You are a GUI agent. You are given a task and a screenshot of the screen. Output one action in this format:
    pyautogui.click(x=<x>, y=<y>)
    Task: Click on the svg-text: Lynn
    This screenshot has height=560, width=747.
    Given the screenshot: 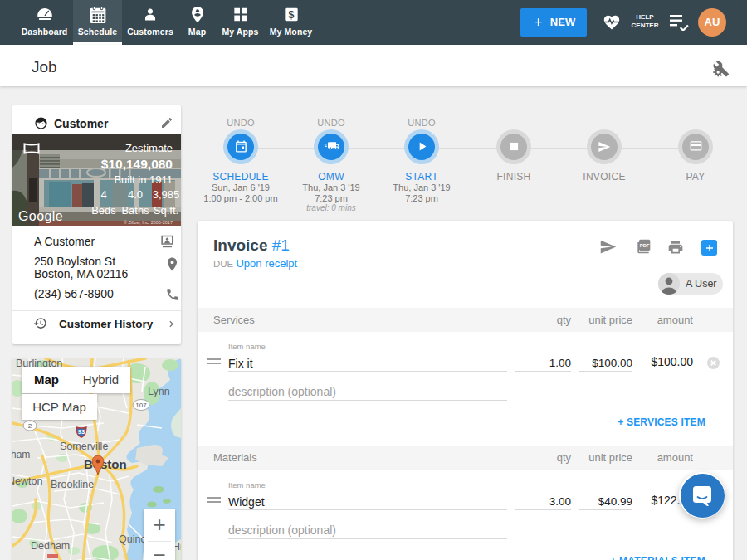 What is the action you would take?
    pyautogui.click(x=159, y=392)
    